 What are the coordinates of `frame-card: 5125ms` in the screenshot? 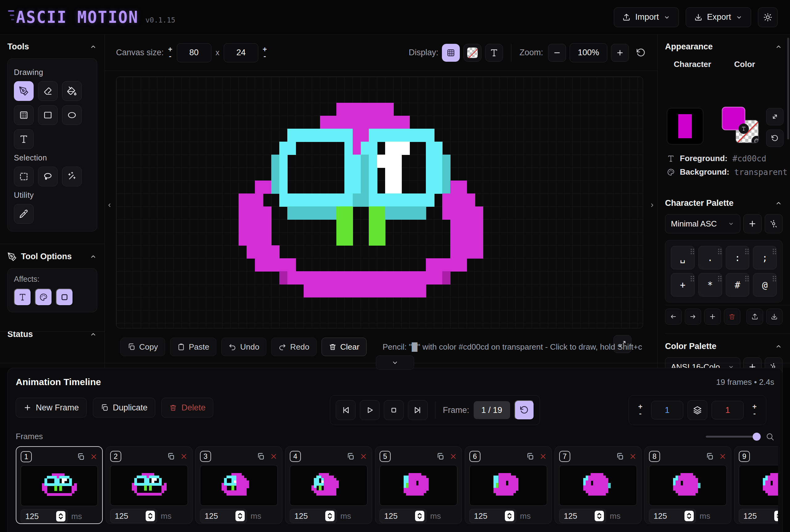 It's located at (419, 485).